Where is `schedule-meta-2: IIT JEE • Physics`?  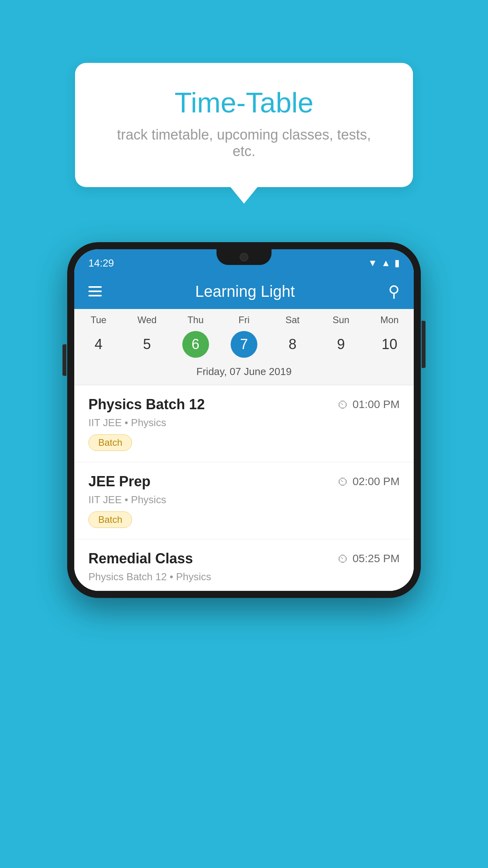 schedule-meta-2: IIT JEE • Physics is located at coordinates (244, 500).